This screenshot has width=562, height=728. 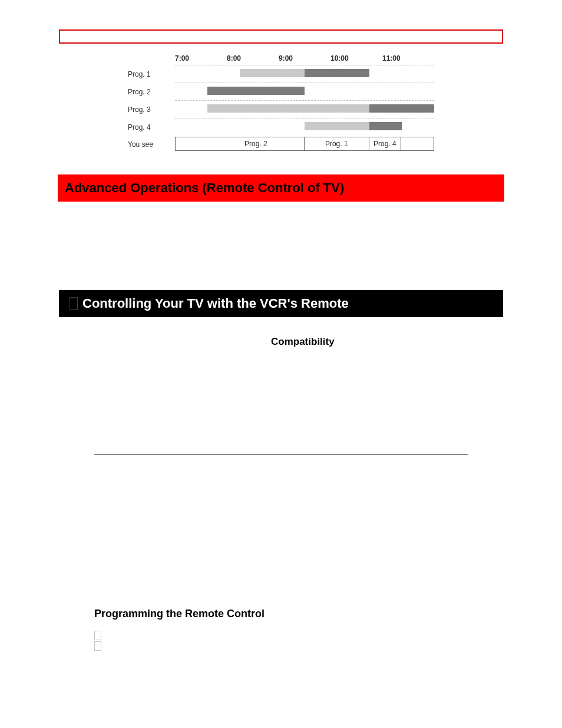 What do you see at coordinates (151, 92) in the screenshot?
I see `schedule-row-label: Prog. 2` at bounding box center [151, 92].